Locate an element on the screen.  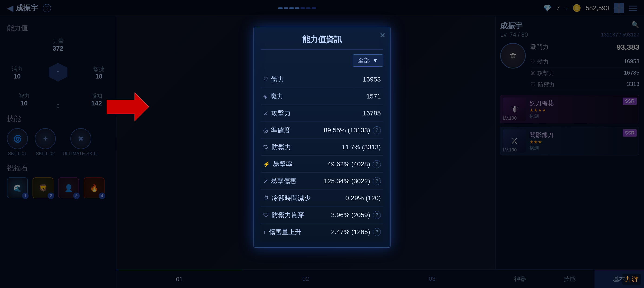
crit-help-button: ? is located at coordinates (377, 164).